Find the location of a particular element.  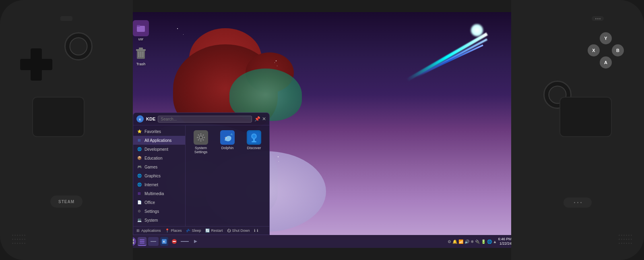

kde-footer-info: ℹ ℹ is located at coordinates (256, 231).